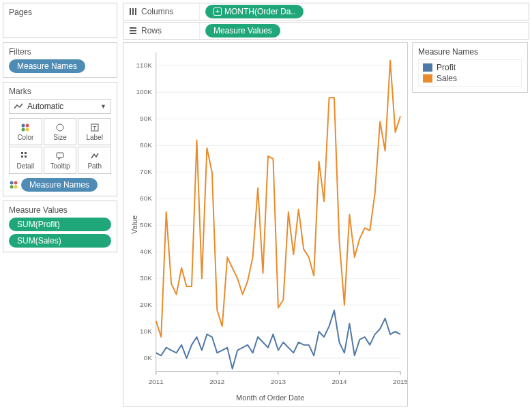  Describe the element at coordinates (470, 68) in the screenshot. I see `legend-item-profit: Profit` at that location.